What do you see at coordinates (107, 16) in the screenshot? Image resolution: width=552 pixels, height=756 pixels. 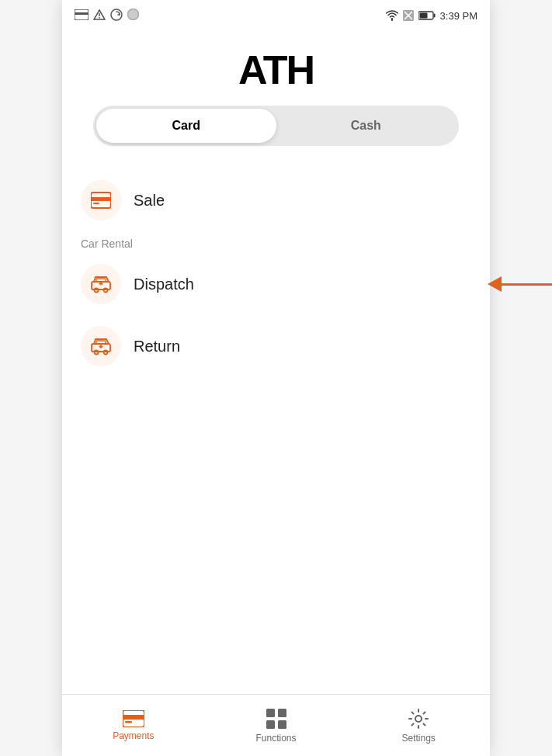 I see `status-icons-left` at bounding box center [107, 16].